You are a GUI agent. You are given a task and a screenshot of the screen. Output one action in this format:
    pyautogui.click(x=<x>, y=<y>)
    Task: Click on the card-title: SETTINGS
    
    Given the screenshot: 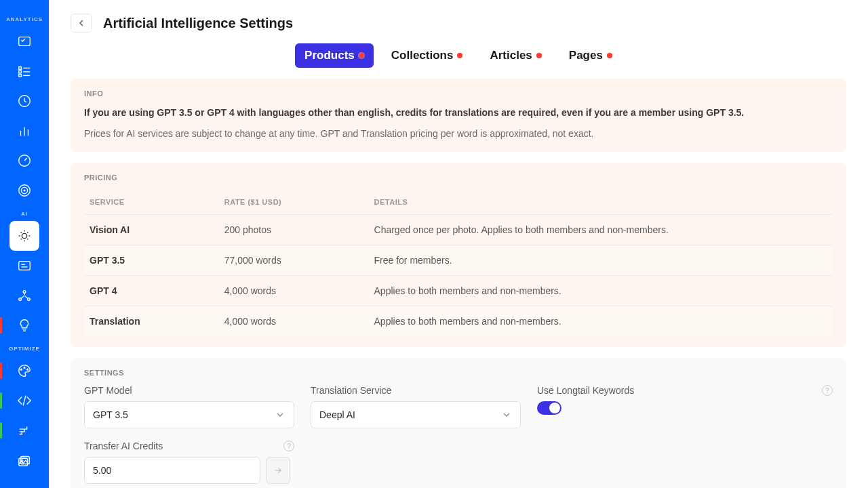 What is the action you would take?
    pyautogui.click(x=458, y=373)
    